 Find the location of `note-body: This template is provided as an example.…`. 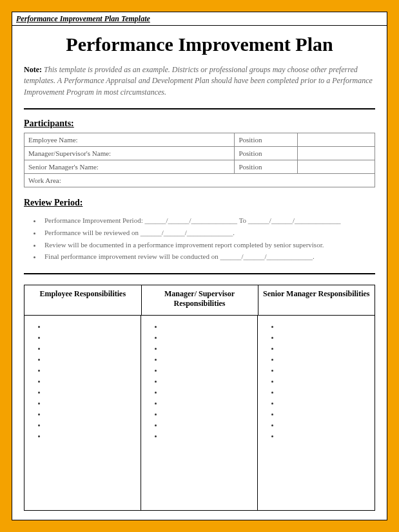

note-body: This template is provided as an example.… is located at coordinates (199, 81).